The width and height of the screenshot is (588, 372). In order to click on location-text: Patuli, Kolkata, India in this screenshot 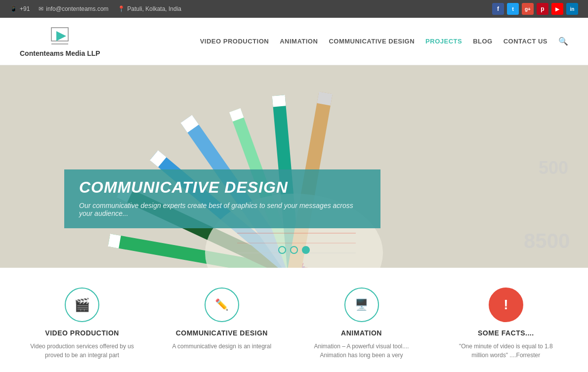, I will do `click(154, 9)`.